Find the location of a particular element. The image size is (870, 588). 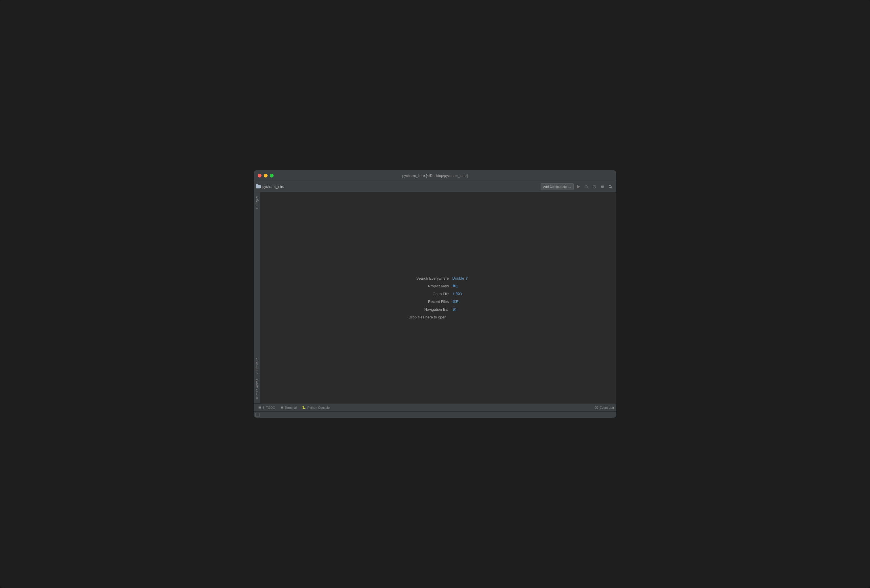

editor-area: Search Everywhere Double ⇧ Project View … is located at coordinates (438, 298).